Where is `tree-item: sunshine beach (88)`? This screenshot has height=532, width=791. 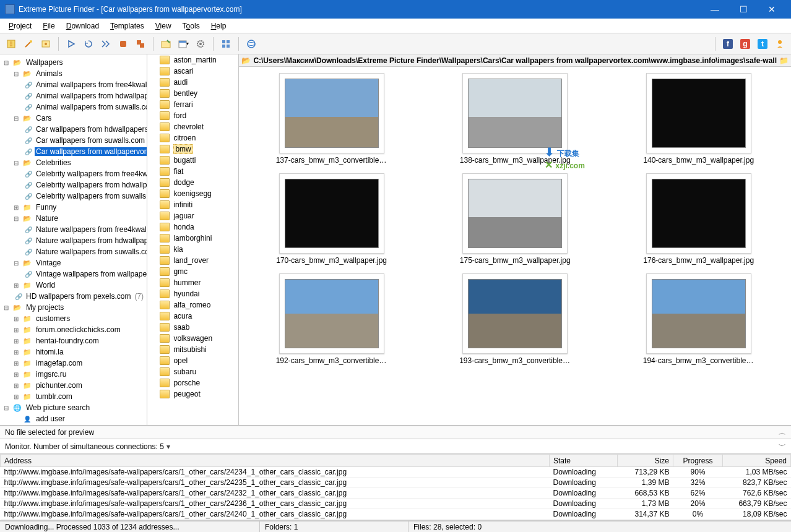 tree-item: sunshine beach (88) is located at coordinates (73, 424).